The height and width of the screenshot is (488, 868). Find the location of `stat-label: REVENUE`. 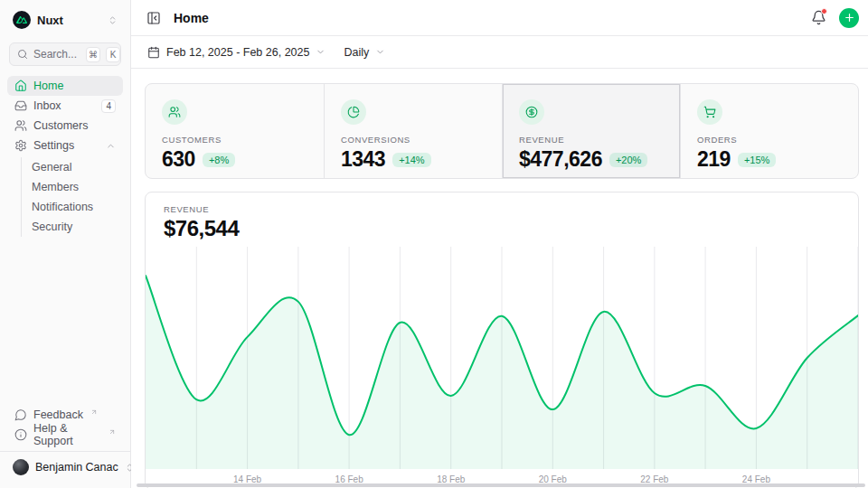

stat-label: REVENUE is located at coordinates (591, 139).